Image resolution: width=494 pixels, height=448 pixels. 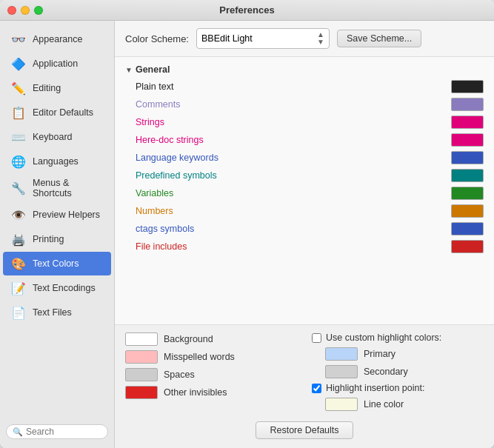 What do you see at coordinates (304, 104) in the screenshot?
I see `color-row-1: Comments` at bounding box center [304, 104].